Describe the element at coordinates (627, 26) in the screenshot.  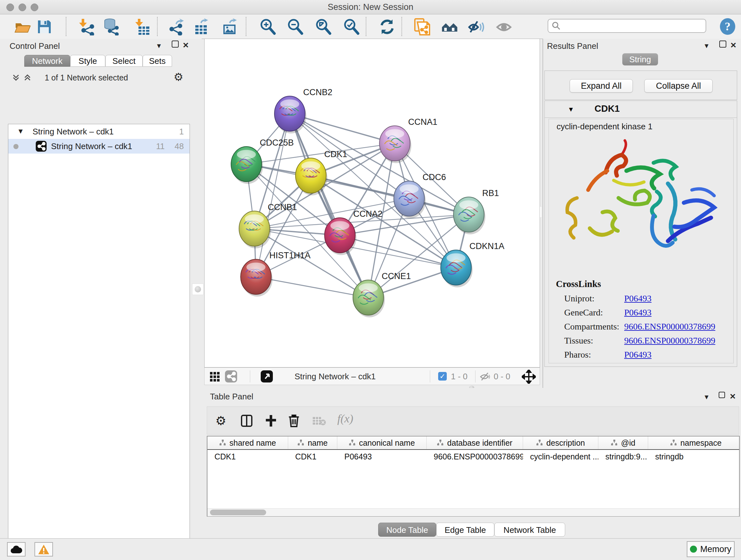
I see `search-input` at that location.